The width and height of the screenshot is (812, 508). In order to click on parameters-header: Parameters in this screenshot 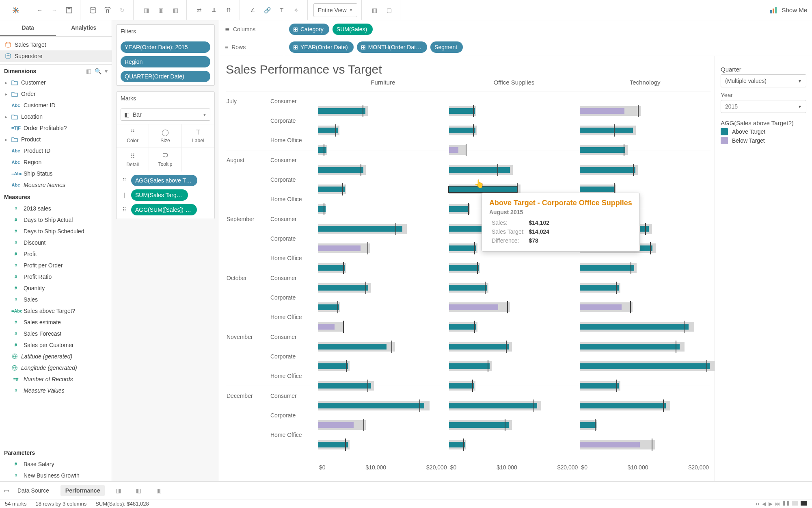, I will do `click(56, 452)`.